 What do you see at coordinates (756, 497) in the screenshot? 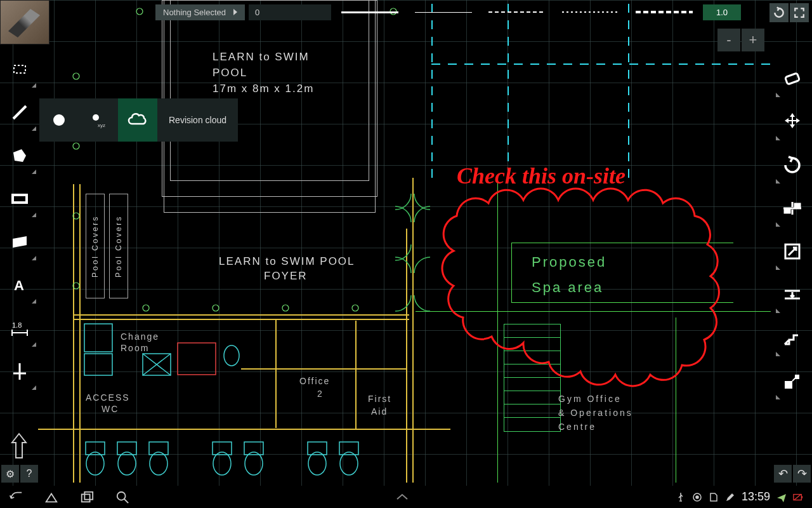
I see `clock: 13:59` at bounding box center [756, 497].